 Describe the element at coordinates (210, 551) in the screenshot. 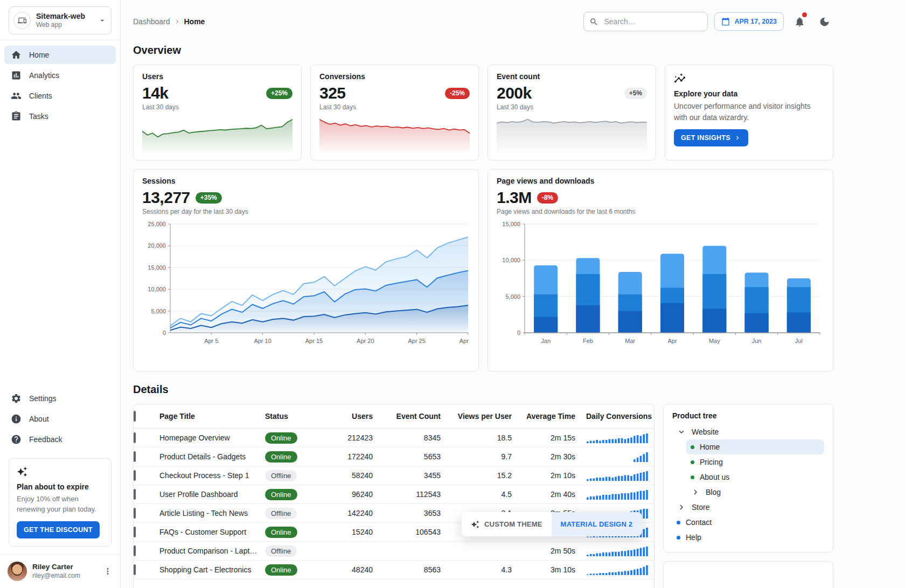

I see `page-title-cell: Product Comparison - Lapt…` at that location.